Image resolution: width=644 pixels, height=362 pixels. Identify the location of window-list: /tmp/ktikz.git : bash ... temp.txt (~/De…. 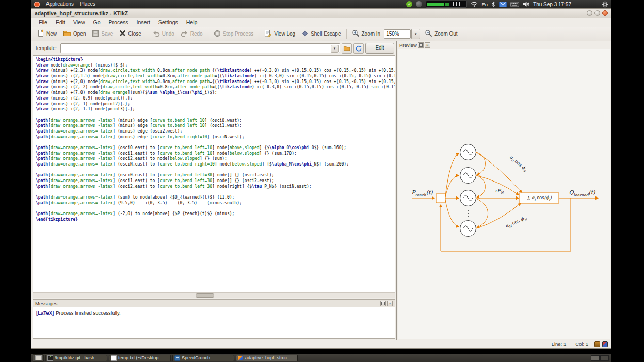
(171, 358).